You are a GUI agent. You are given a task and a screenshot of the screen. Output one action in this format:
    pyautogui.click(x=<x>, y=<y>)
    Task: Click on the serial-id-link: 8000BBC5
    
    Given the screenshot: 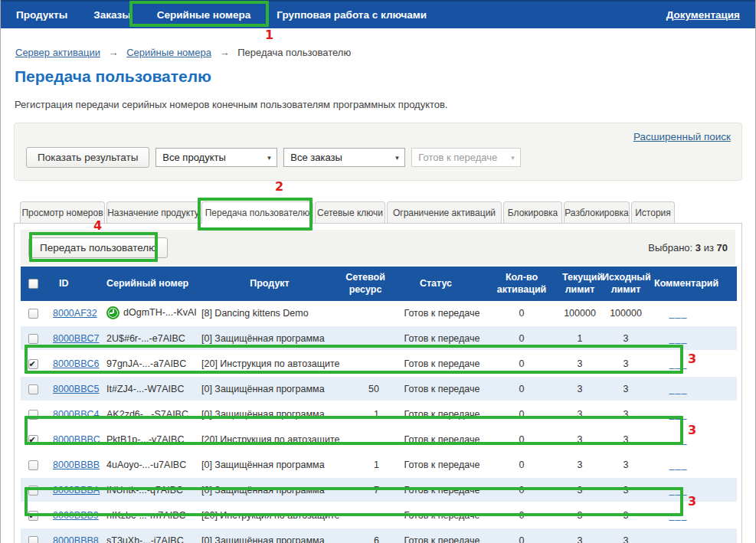 What is the action you would take?
    pyautogui.click(x=76, y=389)
    